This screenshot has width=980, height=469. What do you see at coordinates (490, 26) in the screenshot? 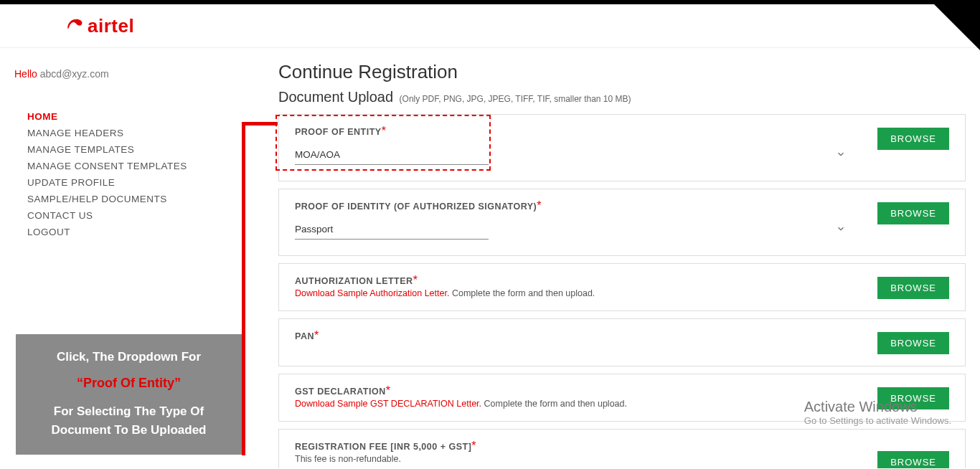
I see `header: airtel` at bounding box center [490, 26].